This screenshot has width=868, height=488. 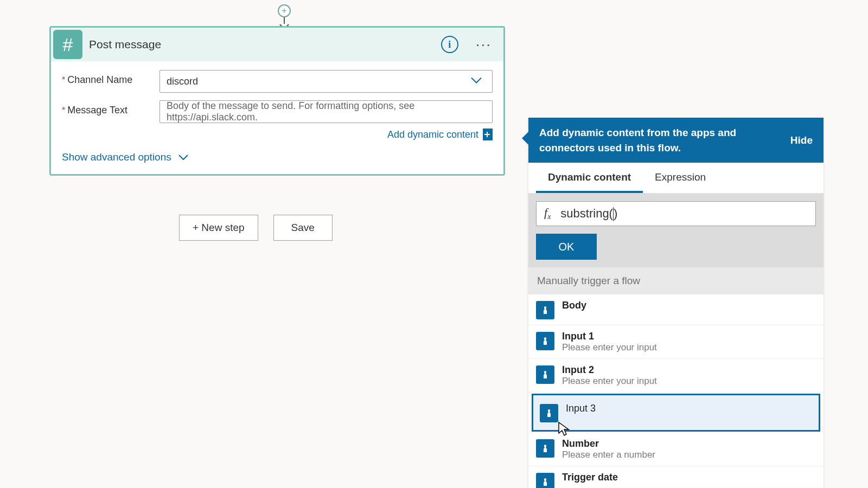 What do you see at coordinates (580, 409) in the screenshot?
I see `dc-item-text: Input 3` at bounding box center [580, 409].